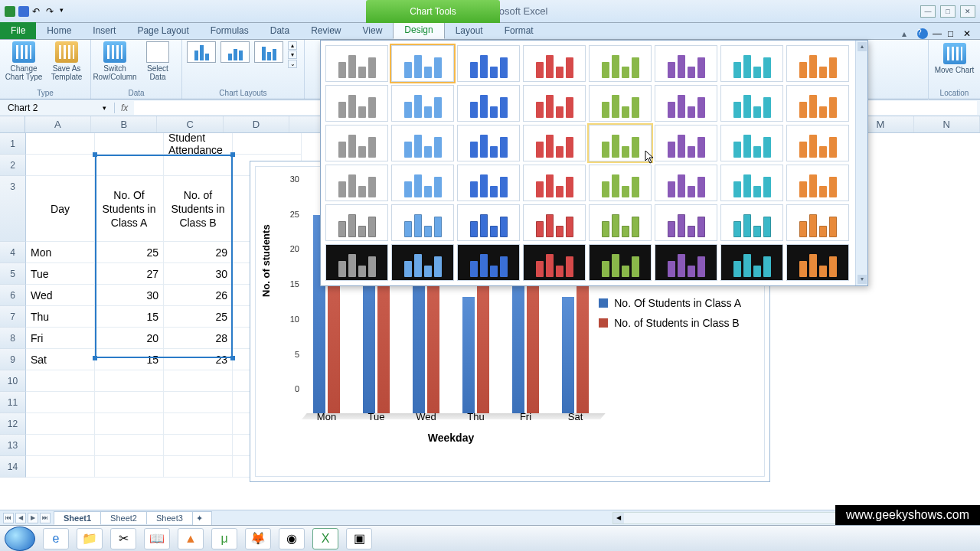 Image resolution: width=980 pixels, height=551 pixels. I want to click on cell: 26, so click(198, 295).